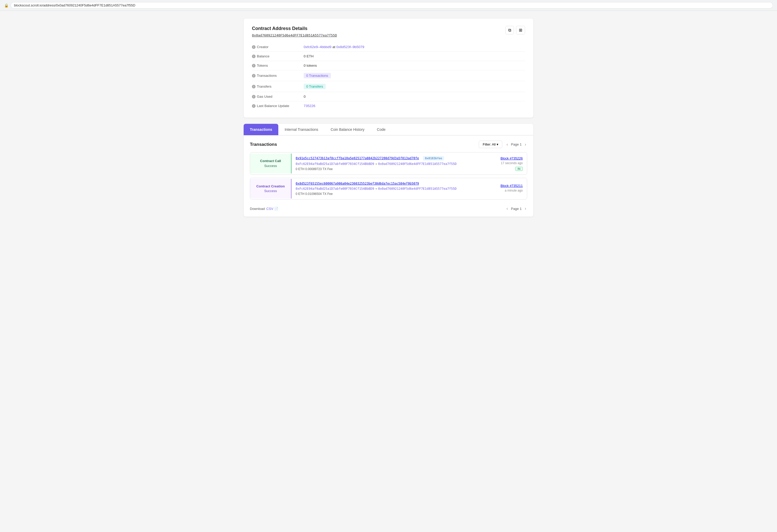  What do you see at coordinates (507, 209) in the screenshot?
I see `prev-page-bottom-button: ‹` at bounding box center [507, 209].